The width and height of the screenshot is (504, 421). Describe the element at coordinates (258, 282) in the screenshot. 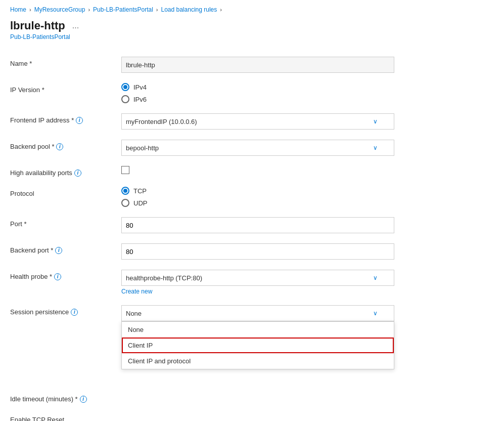

I see `health-probe-control: healthprobe-http (TCP:80) ∨ Create new` at that location.